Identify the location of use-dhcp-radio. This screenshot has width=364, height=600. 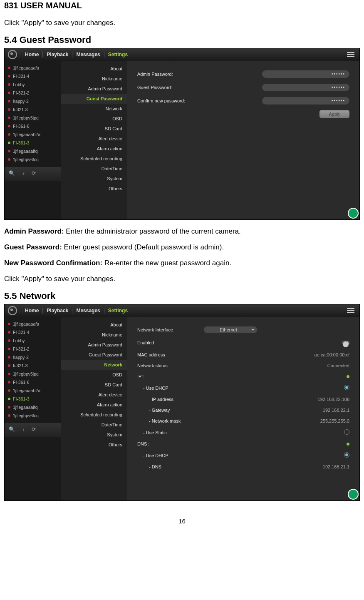
(347, 387).